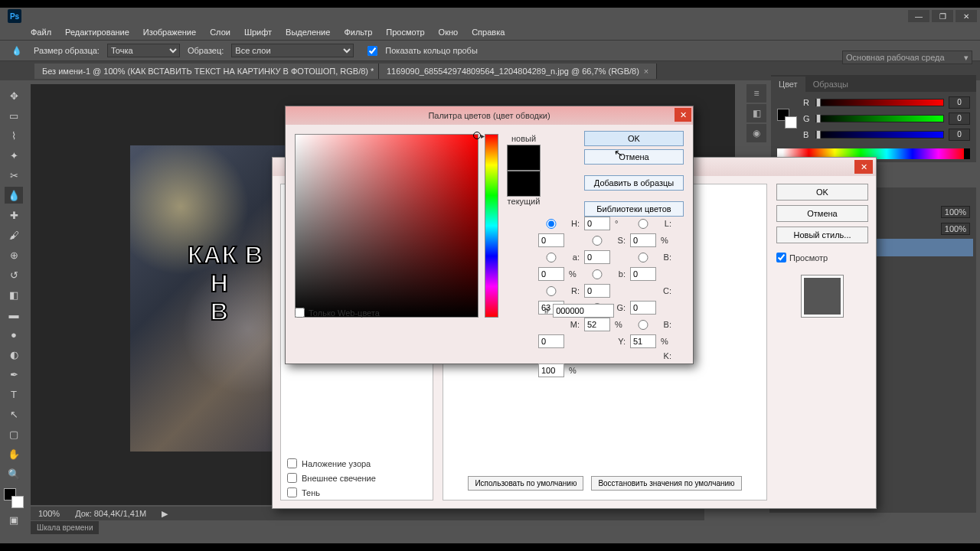 This screenshot has width=980, height=551. What do you see at coordinates (551, 223) in the screenshot?
I see `cp-h-radio` at bounding box center [551, 223].